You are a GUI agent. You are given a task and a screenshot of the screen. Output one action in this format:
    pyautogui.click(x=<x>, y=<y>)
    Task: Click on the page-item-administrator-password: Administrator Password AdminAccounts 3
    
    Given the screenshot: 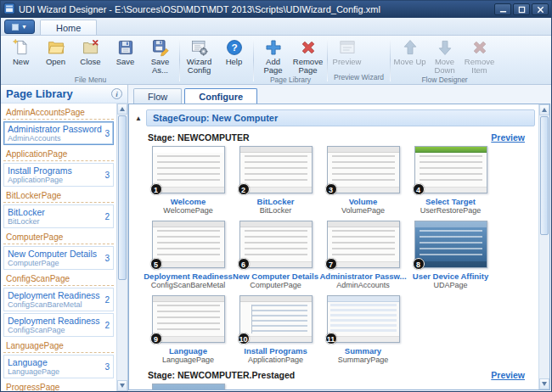 What is the action you would take?
    pyautogui.click(x=59, y=133)
    